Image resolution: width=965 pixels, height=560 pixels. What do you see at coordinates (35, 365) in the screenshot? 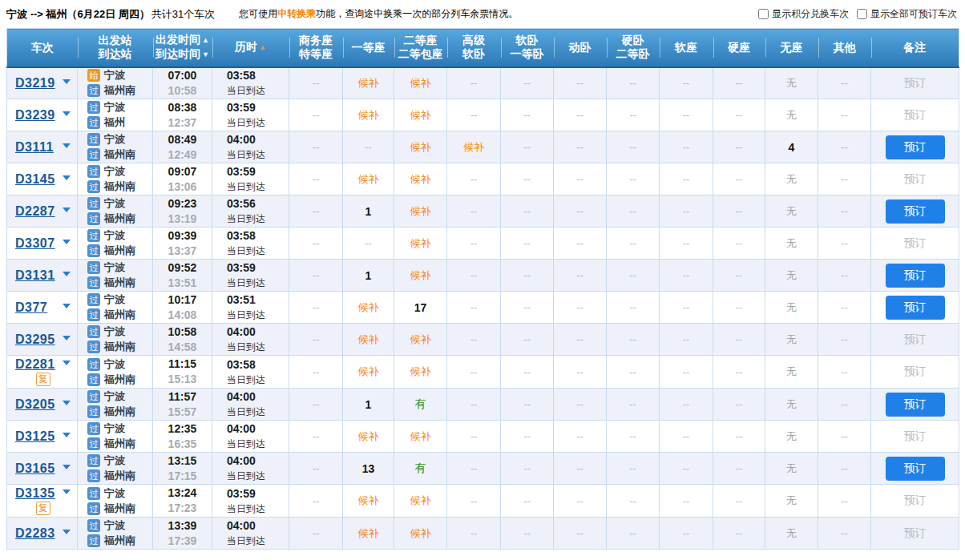
I see `train-number-link: D2281` at bounding box center [35, 365].